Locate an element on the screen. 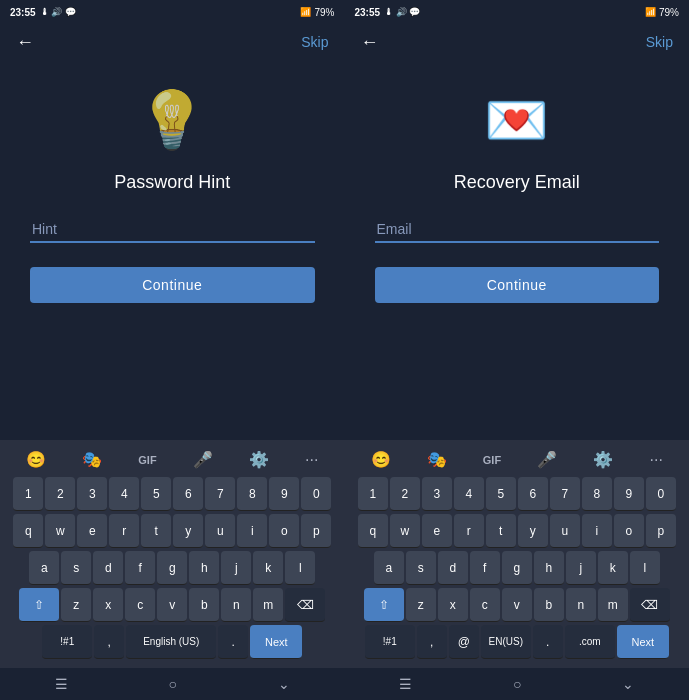 The image size is (689, 700). key-rf: f is located at coordinates (485, 568).